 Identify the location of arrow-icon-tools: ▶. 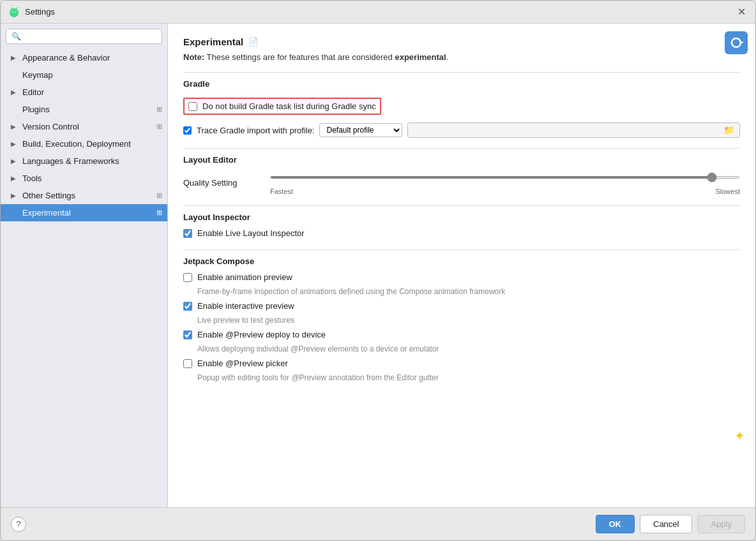
(15, 179).